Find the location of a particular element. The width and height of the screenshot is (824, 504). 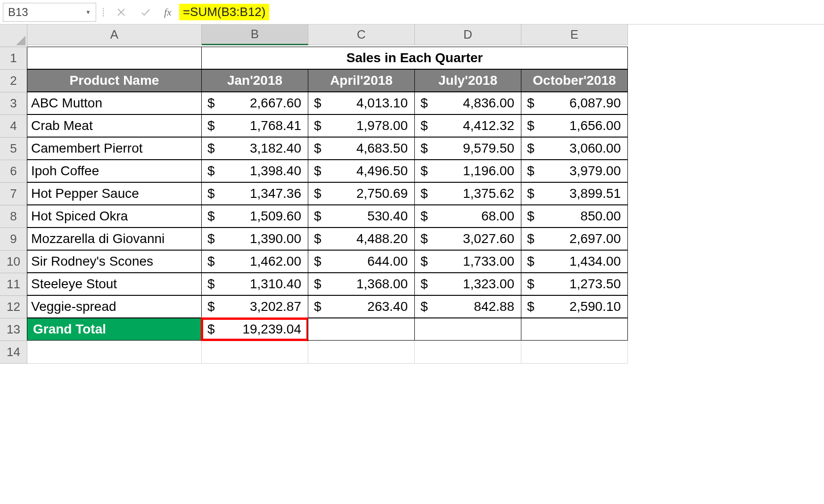

cell-money: $1,196.00 is located at coordinates (468, 171).